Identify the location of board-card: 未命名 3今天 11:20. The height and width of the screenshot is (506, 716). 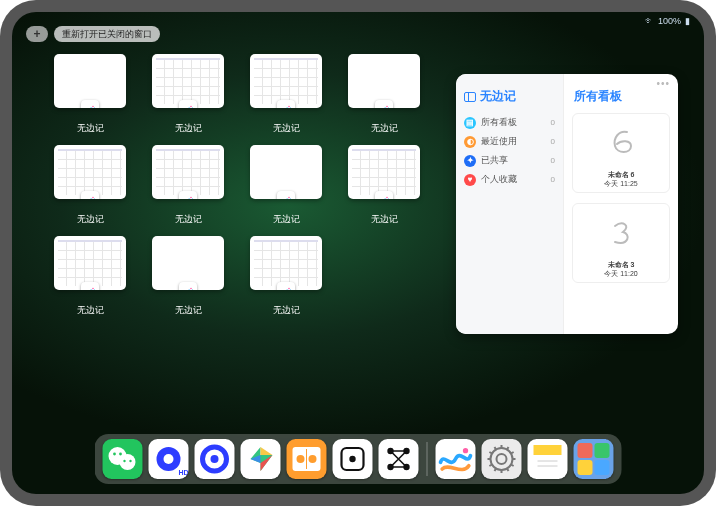
(621, 243).